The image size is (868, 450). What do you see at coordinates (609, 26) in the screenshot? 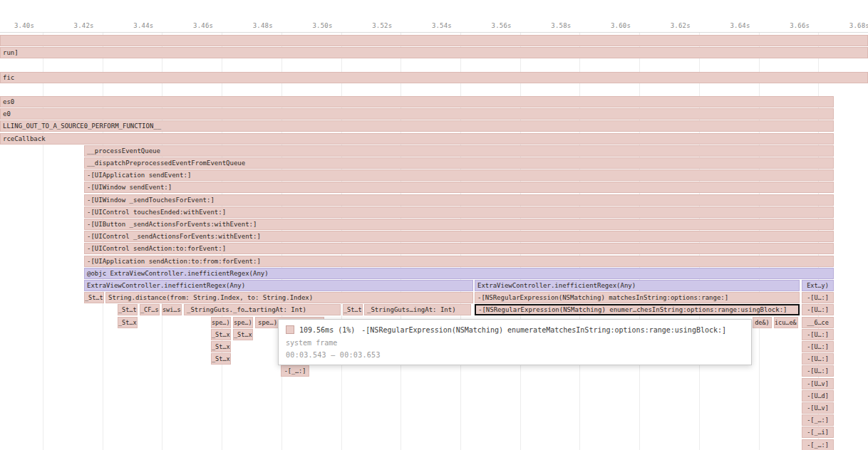
I see `ruler-tick-label: 3.60s` at bounding box center [609, 26].